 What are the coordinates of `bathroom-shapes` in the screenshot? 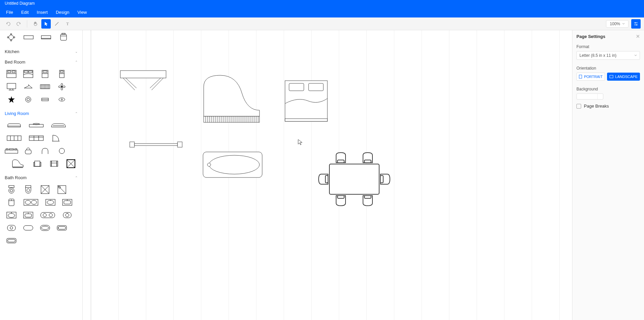 It's located at (41, 216).